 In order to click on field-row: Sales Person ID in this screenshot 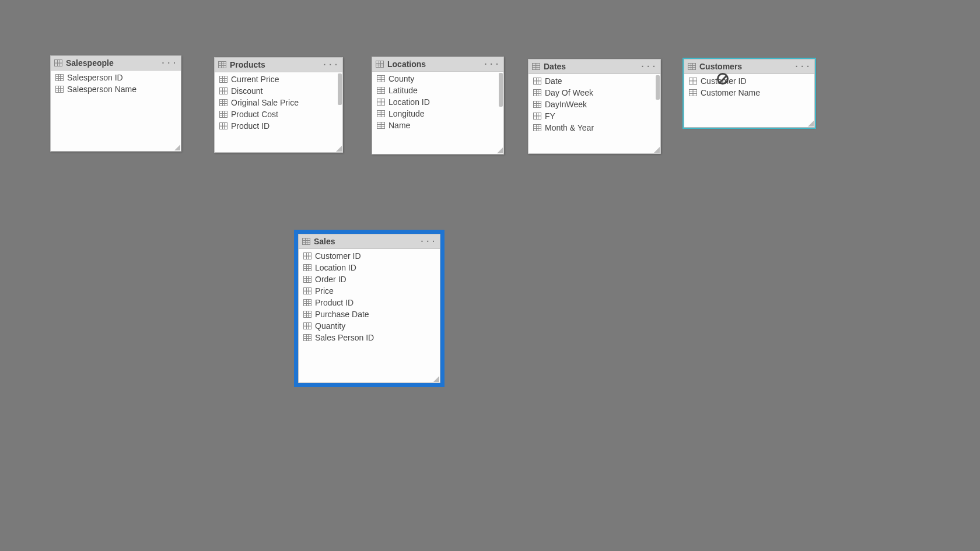, I will do `click(369, 338)`.